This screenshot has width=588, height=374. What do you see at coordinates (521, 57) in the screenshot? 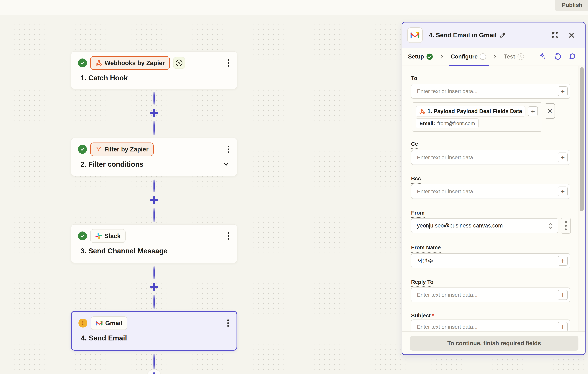
I see `test-waiting-clock-icon` at bounding box center [521, 57].